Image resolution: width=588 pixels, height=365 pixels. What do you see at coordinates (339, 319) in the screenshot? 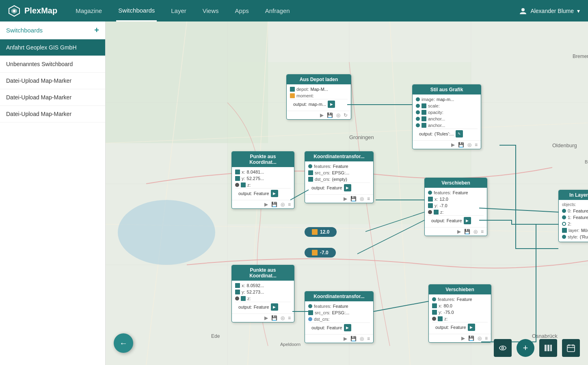
I see `node-row: dst_crs:` at bounding box center [339, 319].